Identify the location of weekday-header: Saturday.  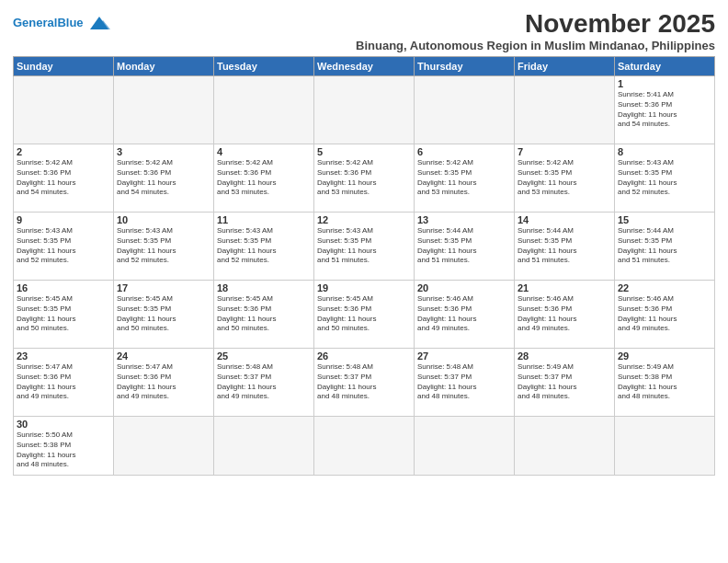
(665, 66).